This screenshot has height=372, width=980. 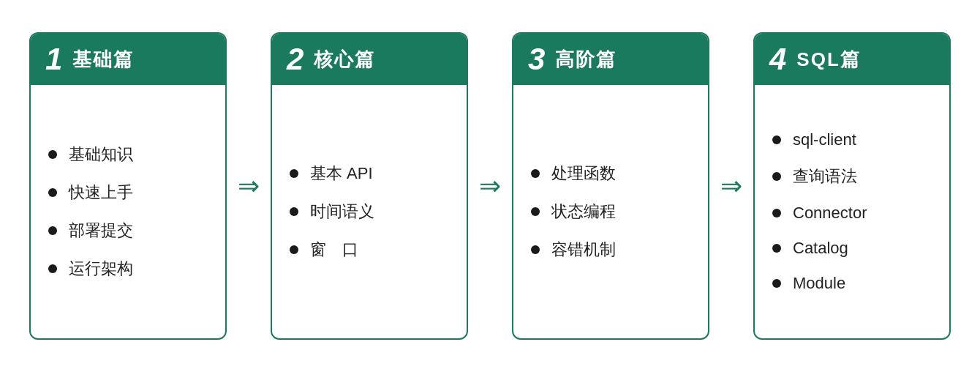 What do you see at coordinates (830, 213) in the screenshot?
I see `card-4-item-label-3: Connector` at bounding box center [830, 213].